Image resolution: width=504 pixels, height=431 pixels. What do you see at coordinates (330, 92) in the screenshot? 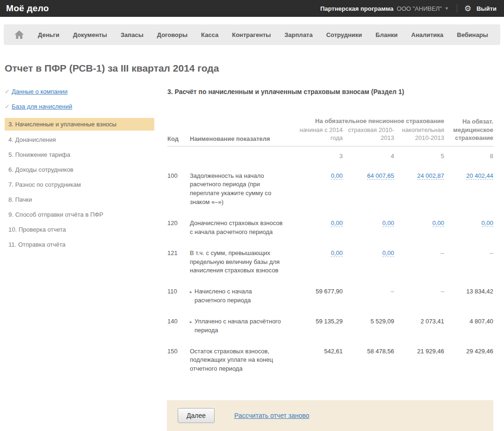
I see `section-heading: 3. Расчёт по начисленным и уплаченным ст…` at bounding box center [330, 92].